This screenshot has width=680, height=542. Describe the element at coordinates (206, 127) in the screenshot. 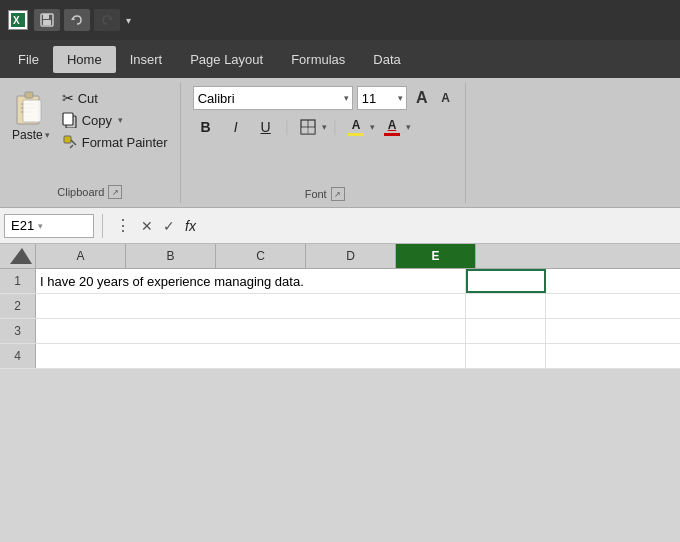

I see `bold-button: B` at that location.